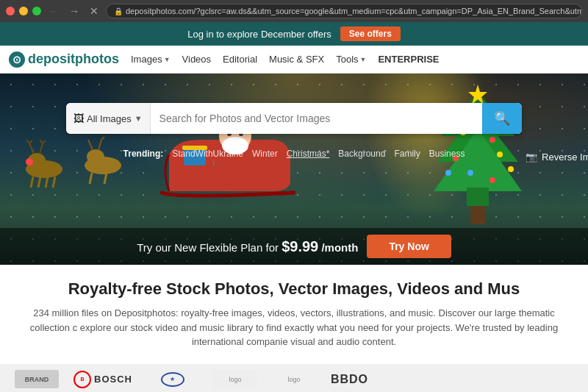 Image resolution: width=588 pixels, height=392 pixels. I want to click on trending-label: Trending:, so click(144, 154).